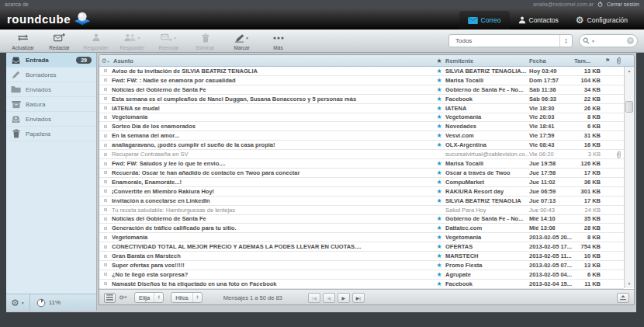 This screenshot has height=327, width=644. Describe the element at coordinates (362, 173) in the screenshot. I see `message-row: Recuerda: Oscar te han añadido de contac…` at that location.